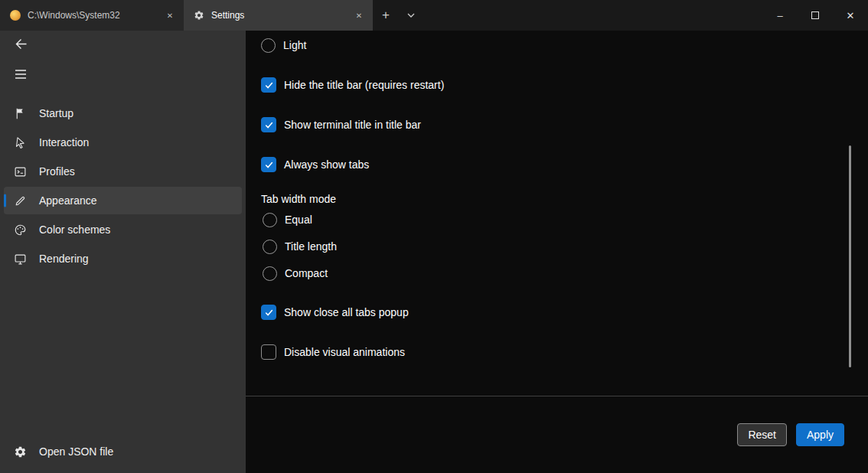 This screenshot has height=473, width=868. I want to click on checkbox-label: Disable visual animations, so click(344, 352).